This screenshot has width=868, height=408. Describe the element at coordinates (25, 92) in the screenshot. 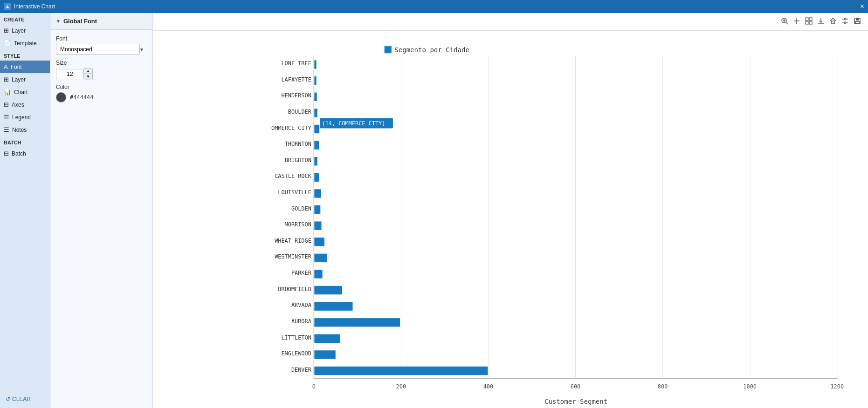

I see `sidebar-item-chart: 📊 Chart` at that location.